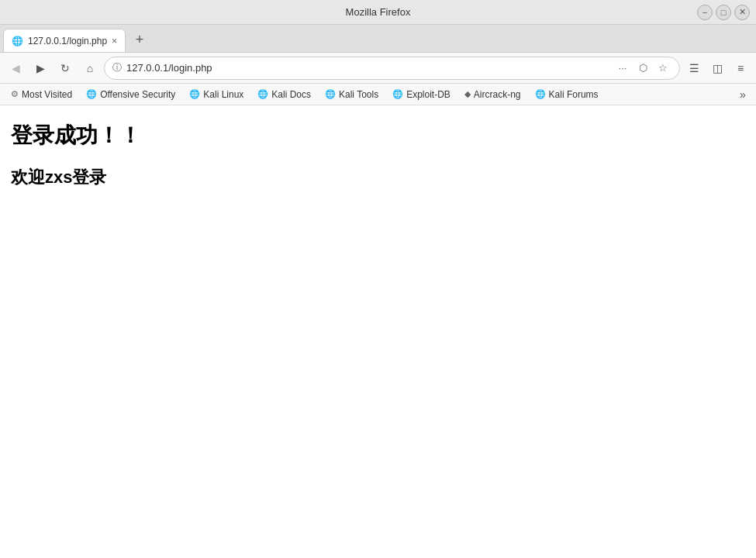 This screenshot has height=558, width=756. I want to click on more-icon: ···, so click(623, 68).